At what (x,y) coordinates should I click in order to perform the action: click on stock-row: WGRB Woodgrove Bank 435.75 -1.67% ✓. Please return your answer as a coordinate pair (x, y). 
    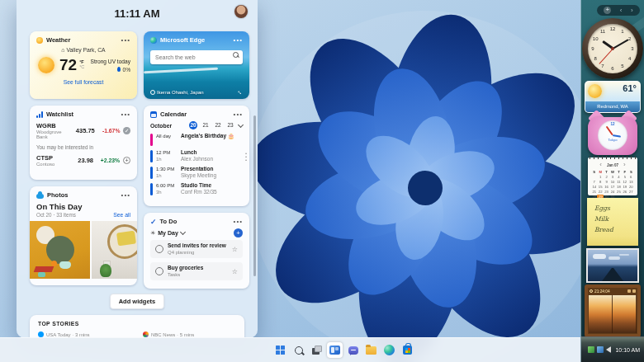
    Looking at the image, I should click on (83, 130).